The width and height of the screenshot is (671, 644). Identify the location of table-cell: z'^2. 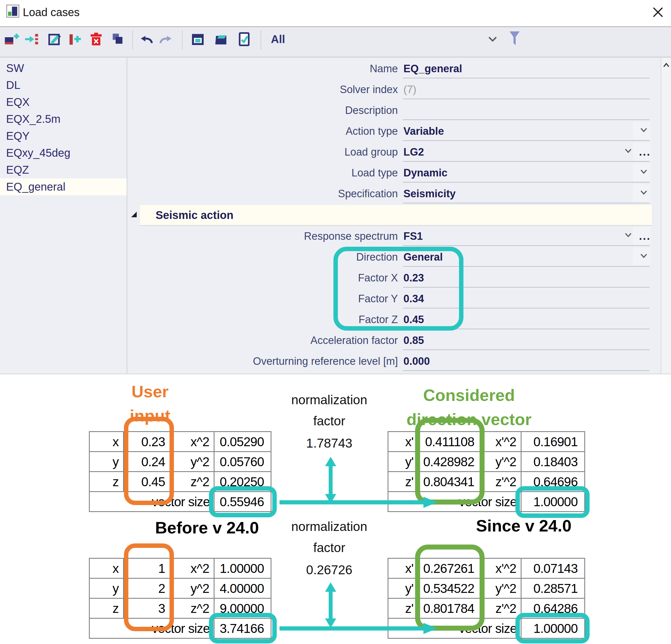
(501, 482).